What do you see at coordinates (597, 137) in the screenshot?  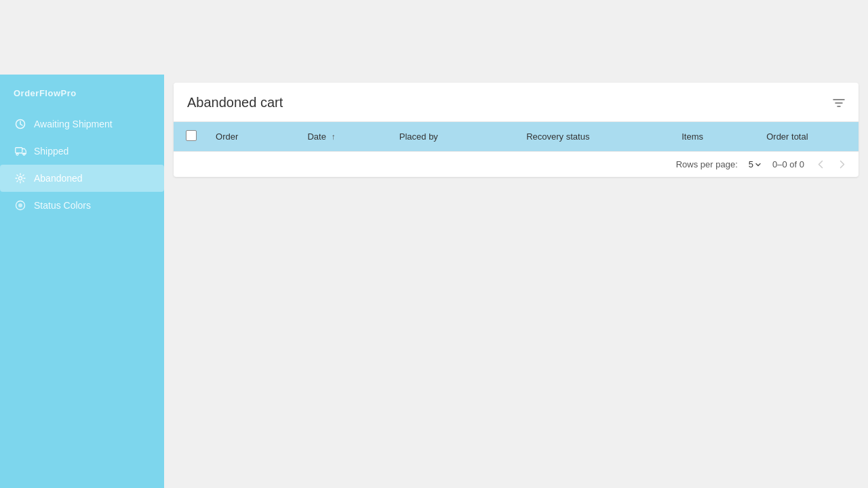 I see `column-recovery-status: Recovery status` at bounding box center [597, 137].